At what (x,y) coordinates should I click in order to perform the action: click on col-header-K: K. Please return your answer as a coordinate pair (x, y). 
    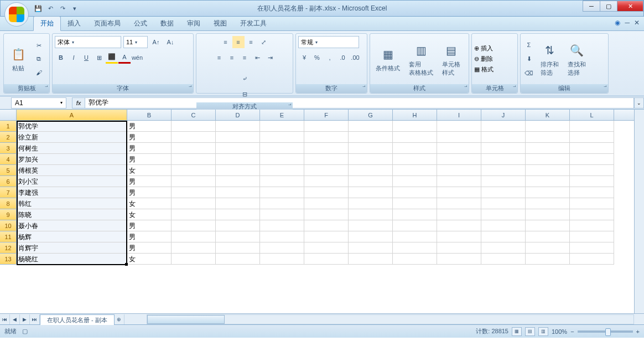
    Looking at the image, I should click on (548, 115).